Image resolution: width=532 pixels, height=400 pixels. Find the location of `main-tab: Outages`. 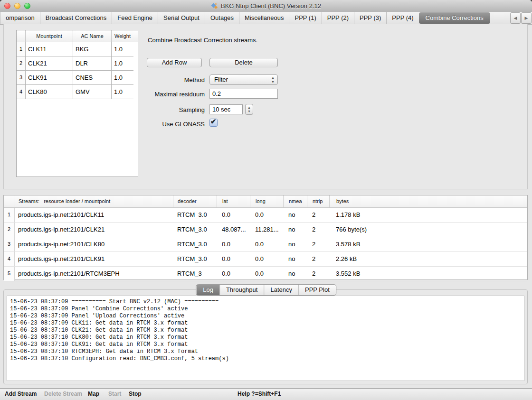

main-tab: Outages is located at coordinates (222, 18).